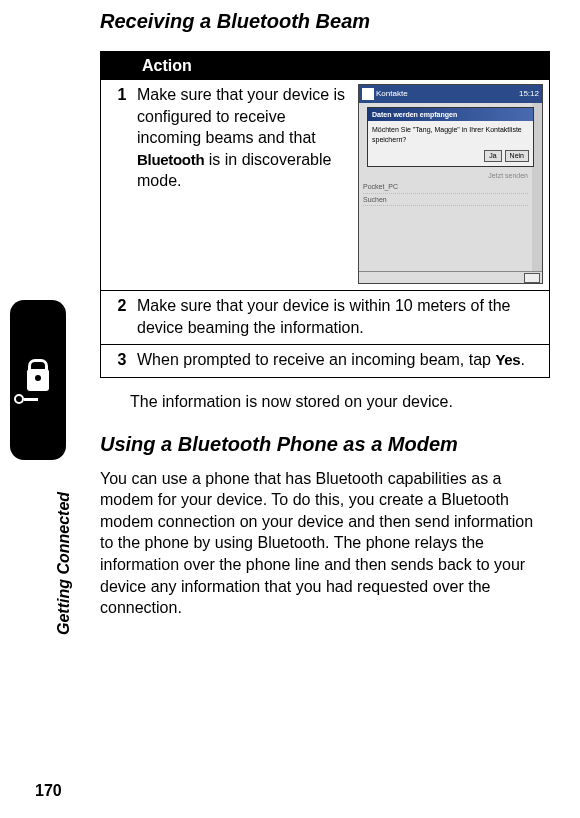 This screenshot has height=818, width=580. What do you see at coordinates (450, 137) in the screenshot?
I see `screenshot-dialog: Daten werden empfangen Möchten Sie "Tang…` at bounding box center [450, 137].